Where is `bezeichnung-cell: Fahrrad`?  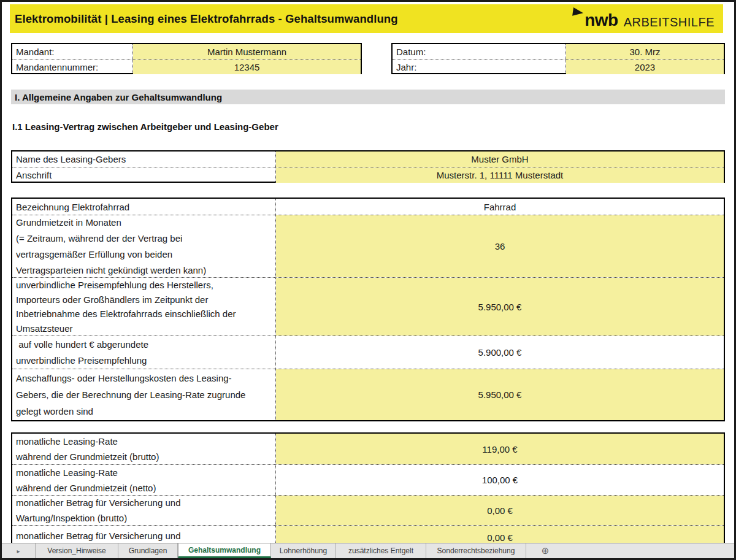
bezeichnung-cell: Fahrrad is located at coordinates (500, 207).